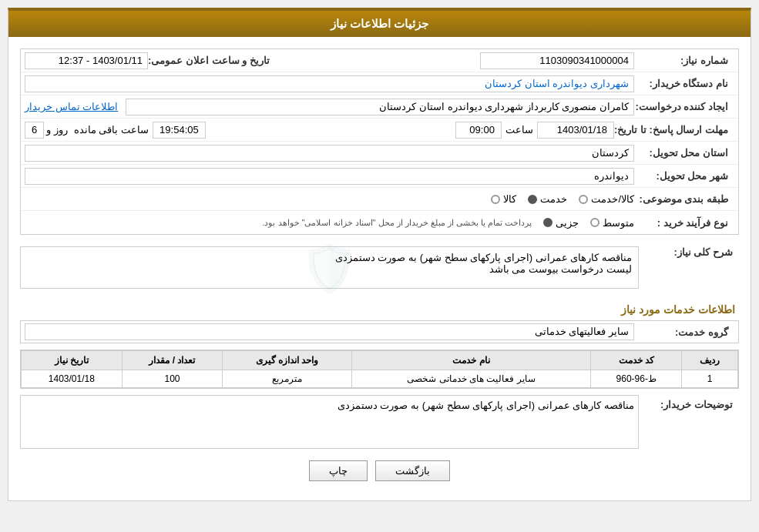 The width and height of the screenshot is (759, 532). I want to click on deadline-label: مهلت ارسال پاسخ: تا تاریخ:, so click(674, 129).